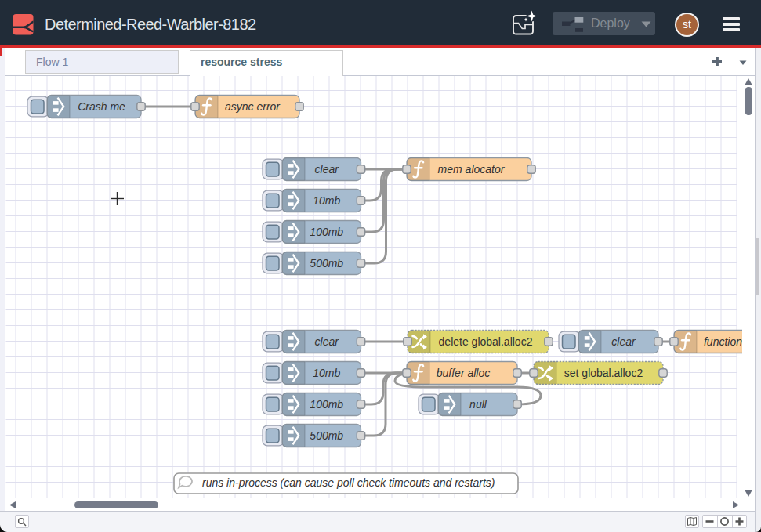 The width and height of the screenshot is (761, 532). I want to click on svg-text: function, so click(723, 342).